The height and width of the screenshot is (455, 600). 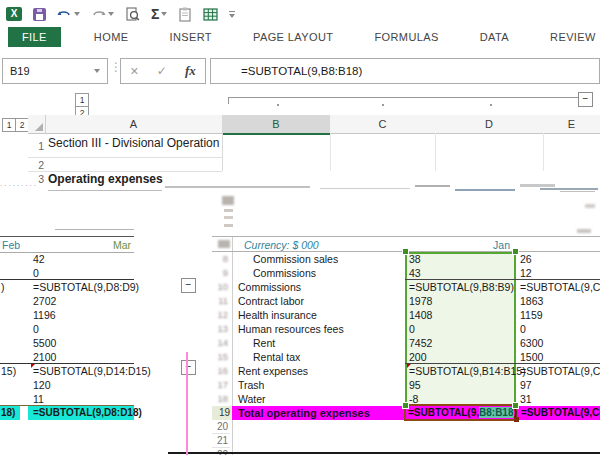 I want to click on cell-b16: =SUBTOTAL(9,B14:B15), so click(x=468, y=371).